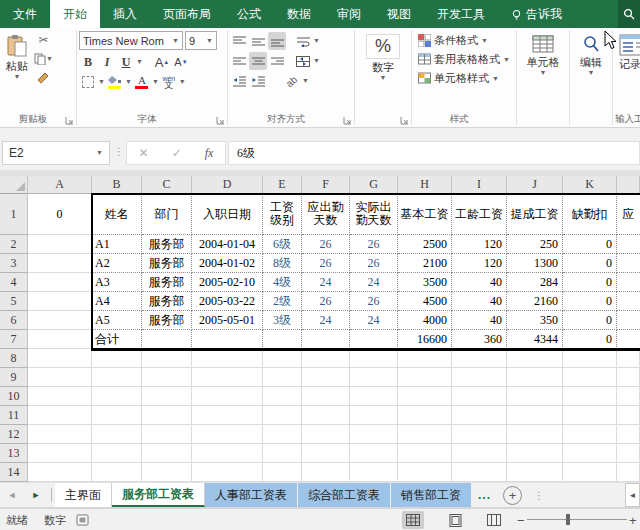 The height and width of the screenshot is (530, 640). What do you see at coordinates (425, 454) in the screenshot?
I see `cell-H13` at bounding box center [425, 454].